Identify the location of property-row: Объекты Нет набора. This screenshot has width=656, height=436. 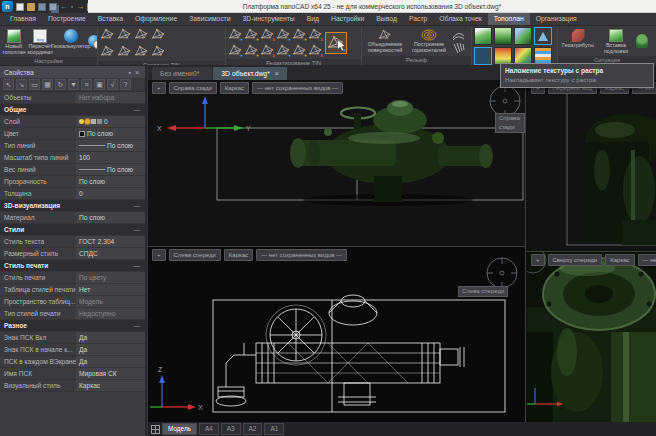
(72, 98).